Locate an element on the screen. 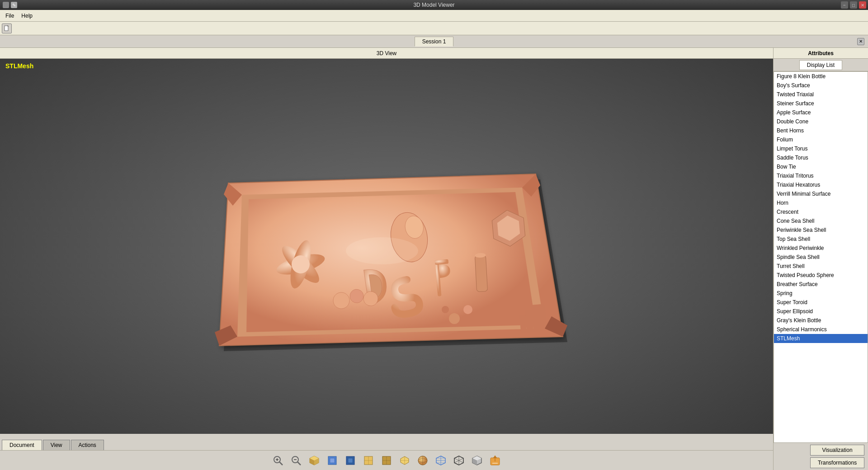  close-button: ✕ is located at coordinates (863, 5).